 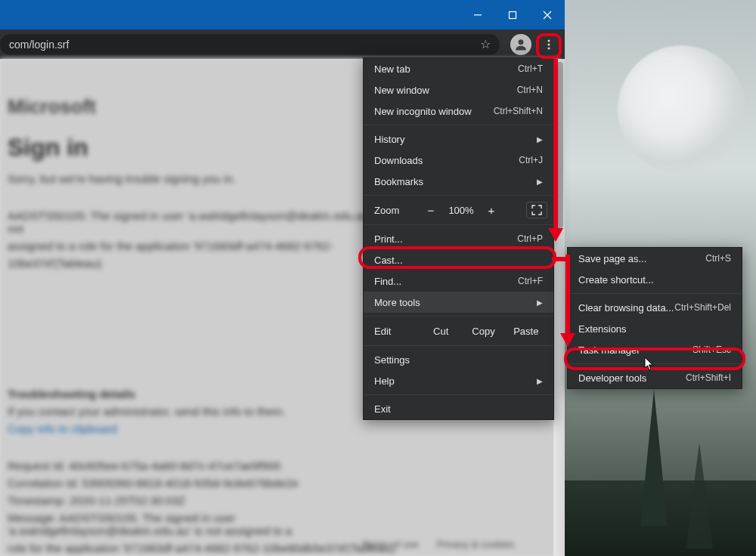 What do you see at coordinates (616, 280) in the screenshot?
I see `menu-label: Create shortcut...` at bounding box center [616, 280].